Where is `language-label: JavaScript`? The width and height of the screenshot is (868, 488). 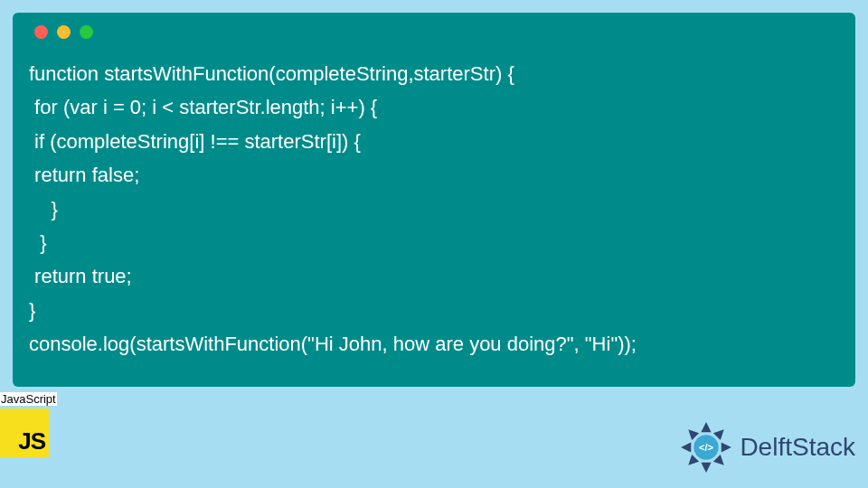 language-label: JavaScript is located at coordinates (29, 399).